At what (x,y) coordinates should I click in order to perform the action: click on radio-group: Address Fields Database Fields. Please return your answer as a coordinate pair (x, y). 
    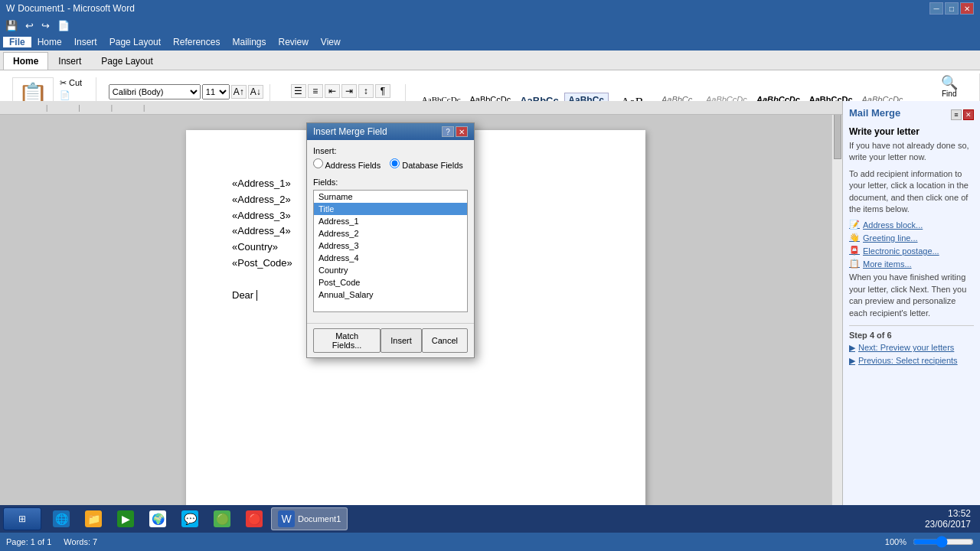
    Looking at the image, I should click on (390, 165).